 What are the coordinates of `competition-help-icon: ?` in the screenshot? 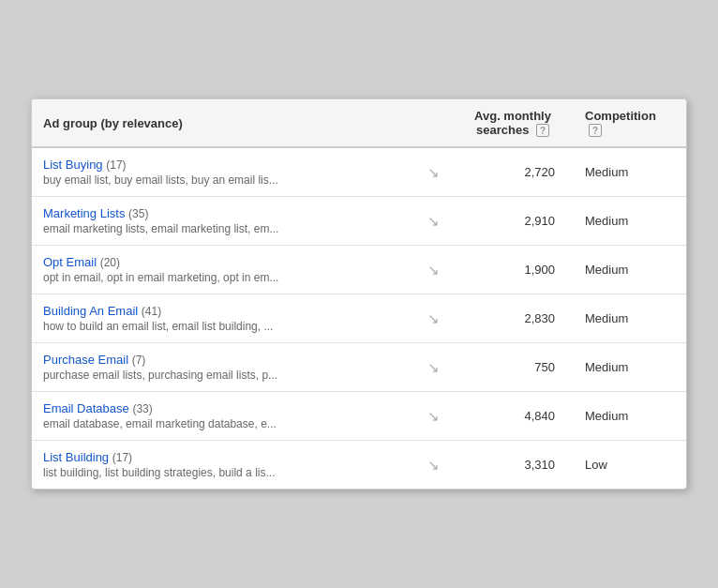 It's located at (595, 130).